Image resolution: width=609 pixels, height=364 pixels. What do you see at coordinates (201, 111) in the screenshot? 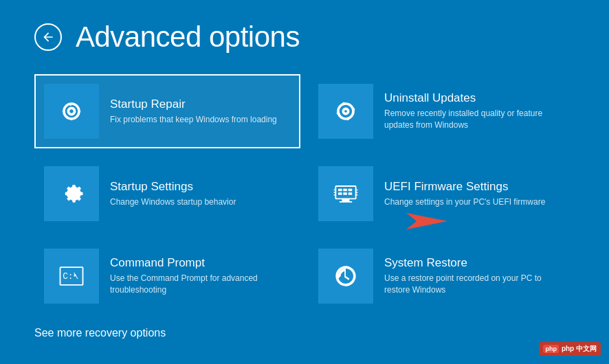
I see `startup-repair-text: Startup Repair Fix problems that keep Wi…` at bounding box center [201, 111].